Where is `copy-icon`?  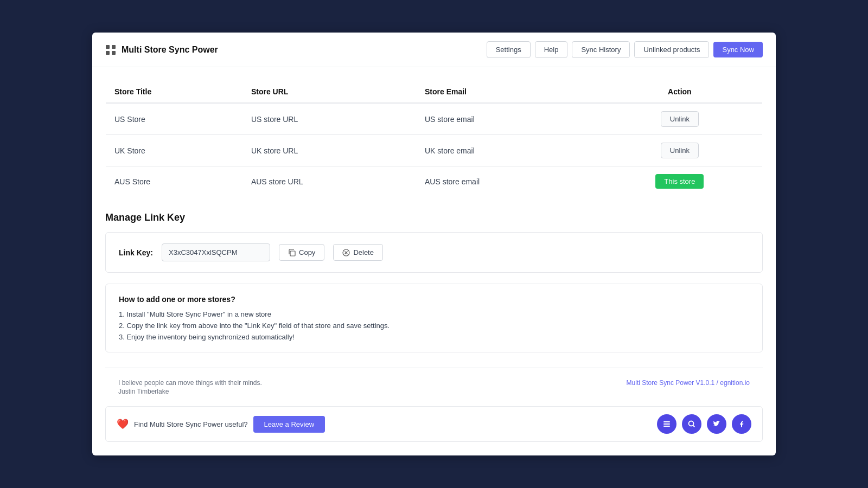 copy-icon is located at coordinates (292, 253).